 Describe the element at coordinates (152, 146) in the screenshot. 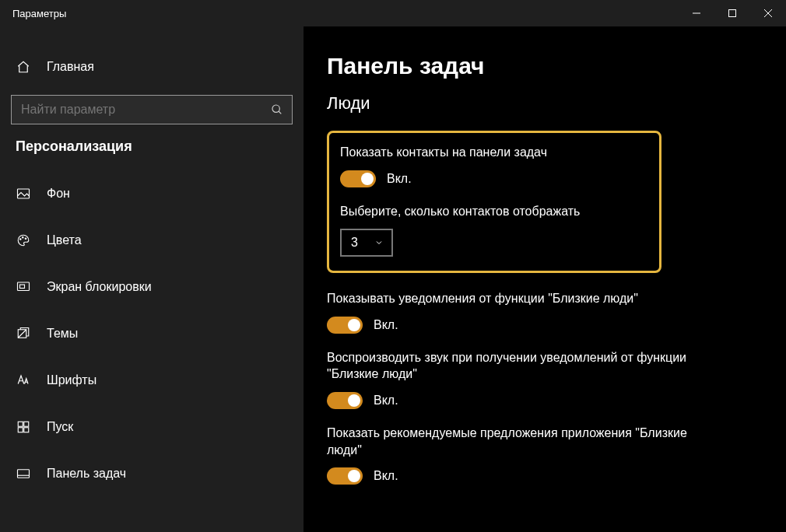

I see `sidebar-section-title: Персонализация` at that location.